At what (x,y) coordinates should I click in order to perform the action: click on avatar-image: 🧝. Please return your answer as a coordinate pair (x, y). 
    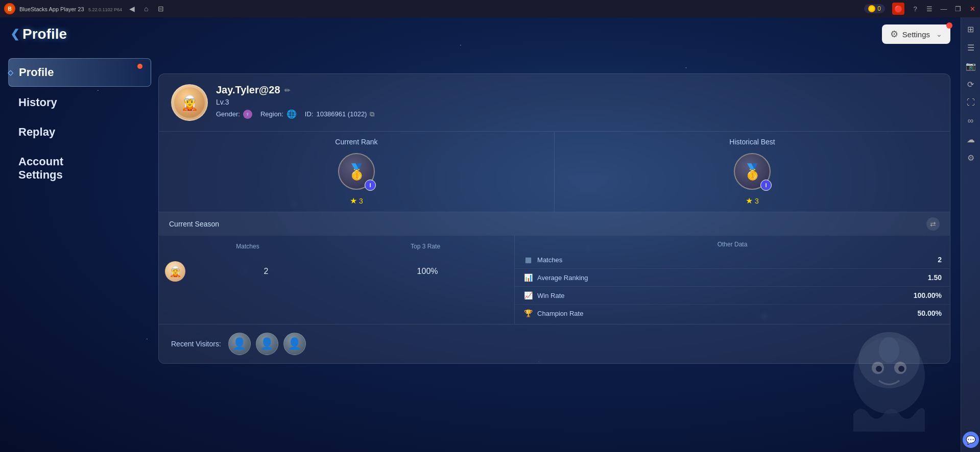
    Looking at the image, I should click on (189, 103).